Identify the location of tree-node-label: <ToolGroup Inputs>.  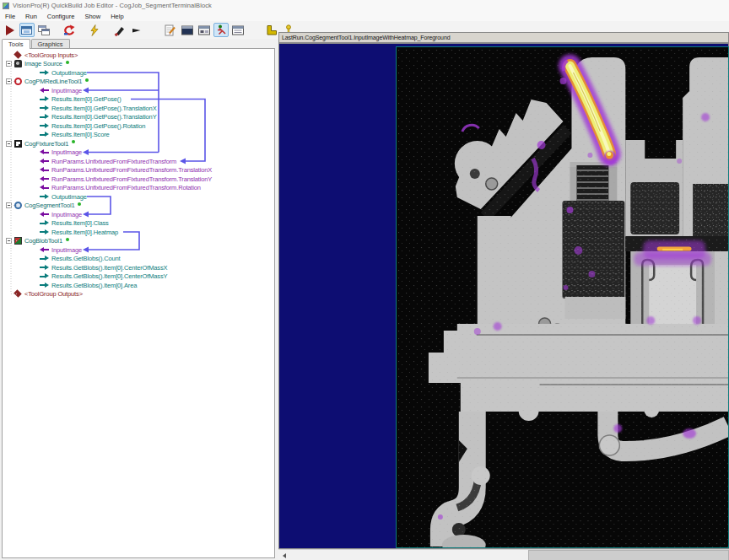
(51, 56).